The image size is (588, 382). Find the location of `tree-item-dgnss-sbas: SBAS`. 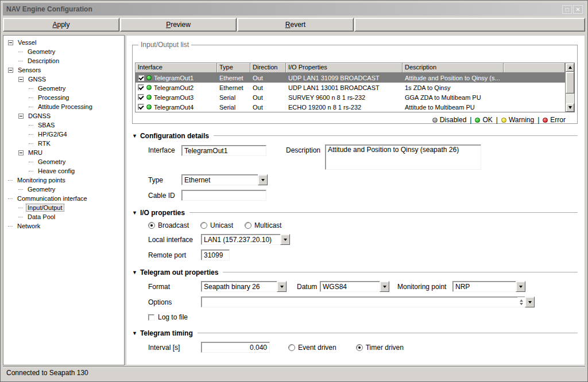

tree-item-dgnss-sbas: SBAS is located at coordinates (64, 125).